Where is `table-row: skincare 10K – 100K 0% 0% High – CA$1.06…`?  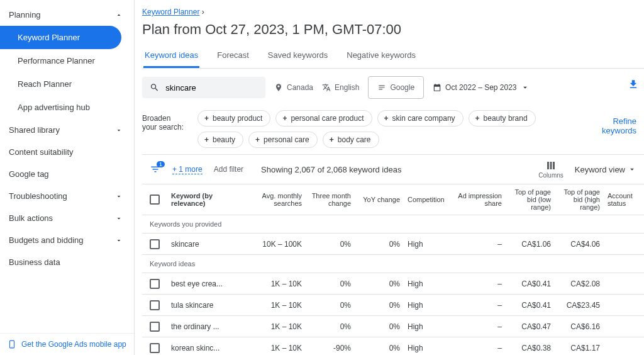
table-row: skincare 10K – 100K 0% 0% High – CA$1.06… is located at coordinates (393, 244).